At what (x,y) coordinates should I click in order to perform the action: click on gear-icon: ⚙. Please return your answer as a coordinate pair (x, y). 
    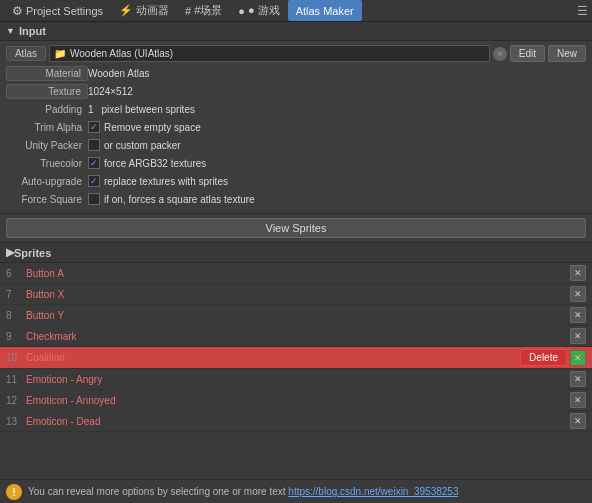
    Looking at the image, I should click on (18, 11).